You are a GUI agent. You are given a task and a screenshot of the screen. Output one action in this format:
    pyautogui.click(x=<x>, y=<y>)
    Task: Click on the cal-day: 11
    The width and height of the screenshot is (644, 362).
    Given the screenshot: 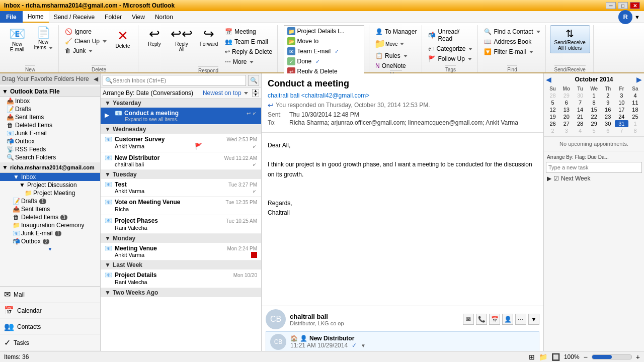 What is the action you would take?
    pyautogui.click(x=635, y=103)
    